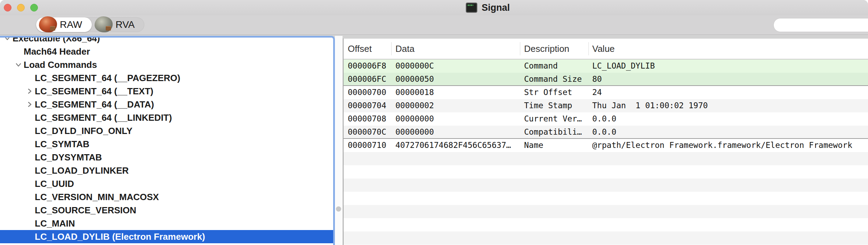 The width and height of the screenshot is (868, 245). Describe the element at coordinates (606, 106) in the screenshot. I see `table-row: 00000704 00000002 Time Stamp Thu Jan 1 0…` at that location.